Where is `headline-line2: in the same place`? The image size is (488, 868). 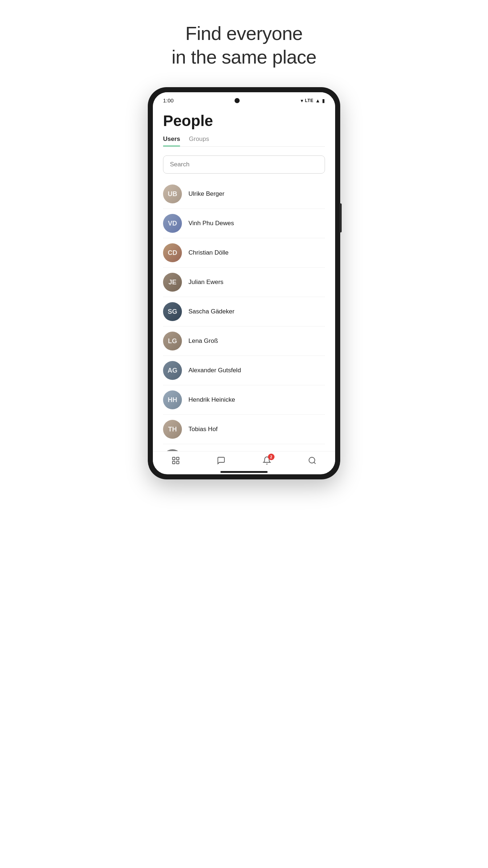
headline-line2: in the same place is located at coordinates (244, 57).